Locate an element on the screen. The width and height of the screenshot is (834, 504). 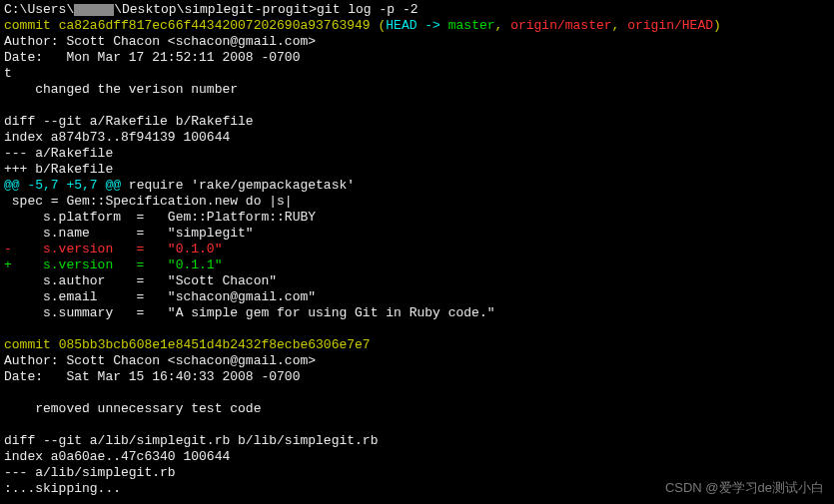
diff2-header: diff --git a/lib/simplegit.rb b/lib/simp… is located at coordinates (417, 441).